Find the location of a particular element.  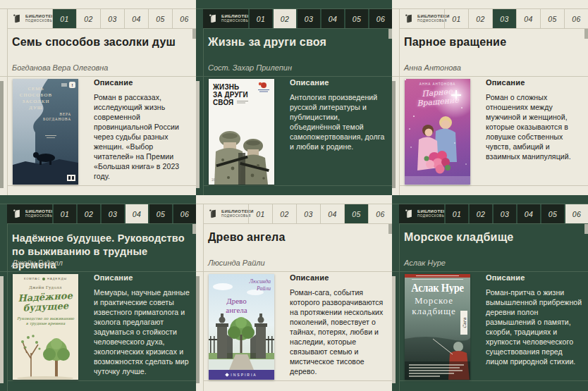

description-text: Антология произведений русской литератур… is located at coordinates (338, 122).